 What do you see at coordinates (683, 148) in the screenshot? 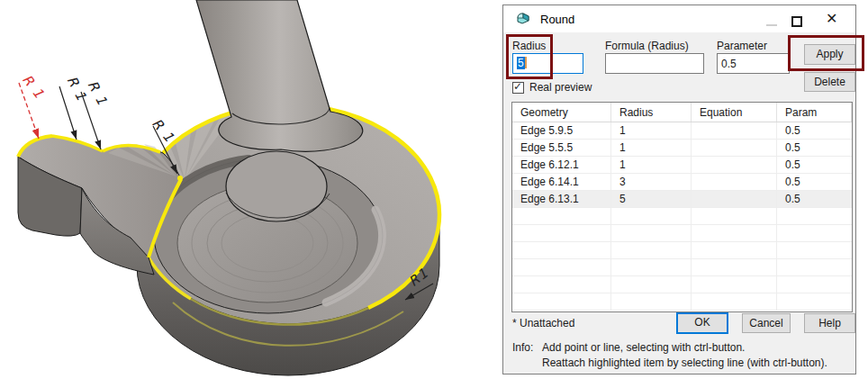
I see `table-row: Edge 5.5.5 1 0.5` at bounding box center [683, 148].